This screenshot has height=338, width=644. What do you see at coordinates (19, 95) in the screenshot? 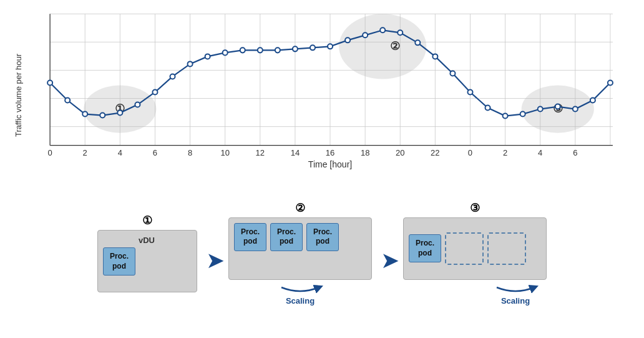
I see `y-axis-label: Traffic volume per hour` at bounding box center [19, 95].